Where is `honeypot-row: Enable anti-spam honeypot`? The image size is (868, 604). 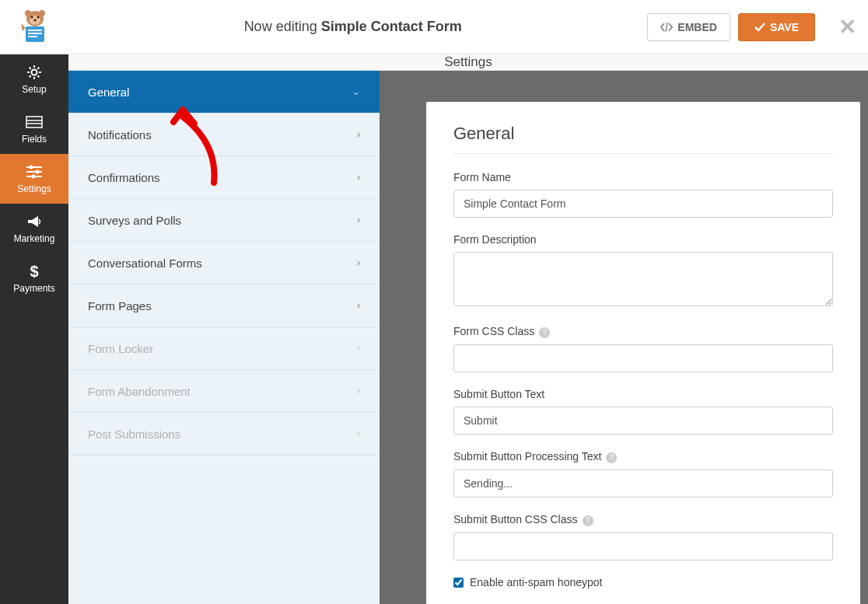
honeypot-row: Enable anti-spam honeypot is located at coordinates (643, 582).